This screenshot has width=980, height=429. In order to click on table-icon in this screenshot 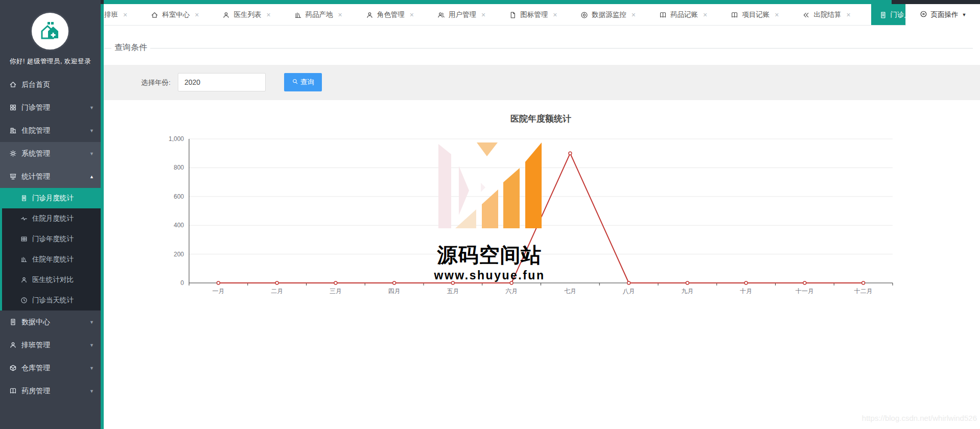, I will do `click(24, 239)`.